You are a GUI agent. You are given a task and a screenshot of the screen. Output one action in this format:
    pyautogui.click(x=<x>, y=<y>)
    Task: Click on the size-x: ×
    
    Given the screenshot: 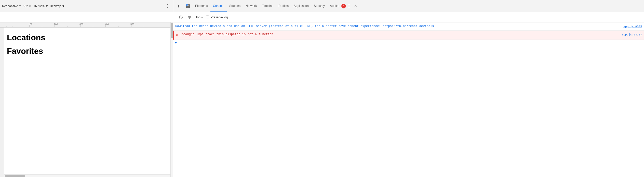 What is the action you would take?
    pyautogui.click(x=30, y=6)
    